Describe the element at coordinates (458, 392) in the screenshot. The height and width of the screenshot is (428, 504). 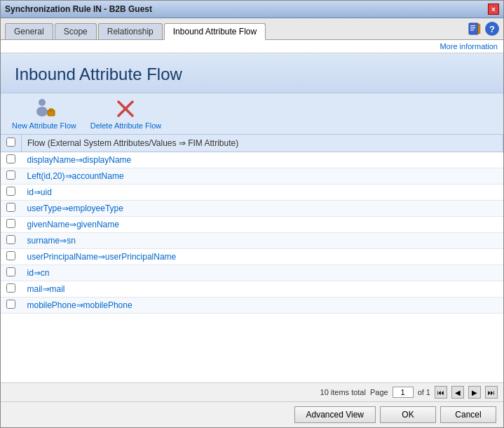
I see `prev-page-button: ◀` at that location.